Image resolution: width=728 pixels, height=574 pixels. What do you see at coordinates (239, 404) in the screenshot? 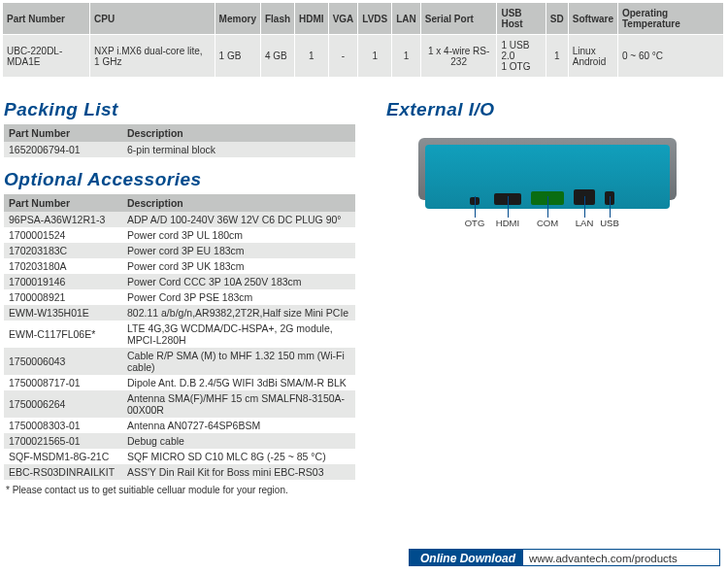
I see `acc-desc: Antenna SMA(F)/MHF 15 cm SMALFN8-3150A-0…` at bounding box center [239, 404].